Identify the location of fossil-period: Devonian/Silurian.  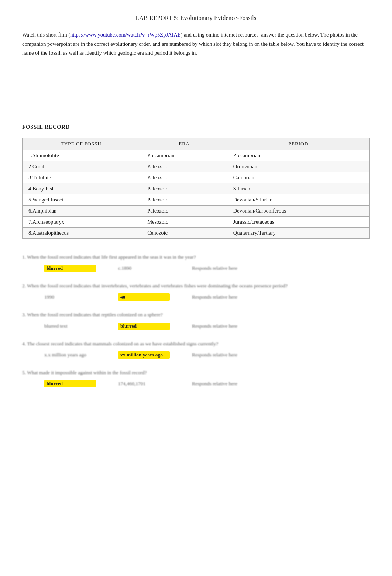
(298, 200).